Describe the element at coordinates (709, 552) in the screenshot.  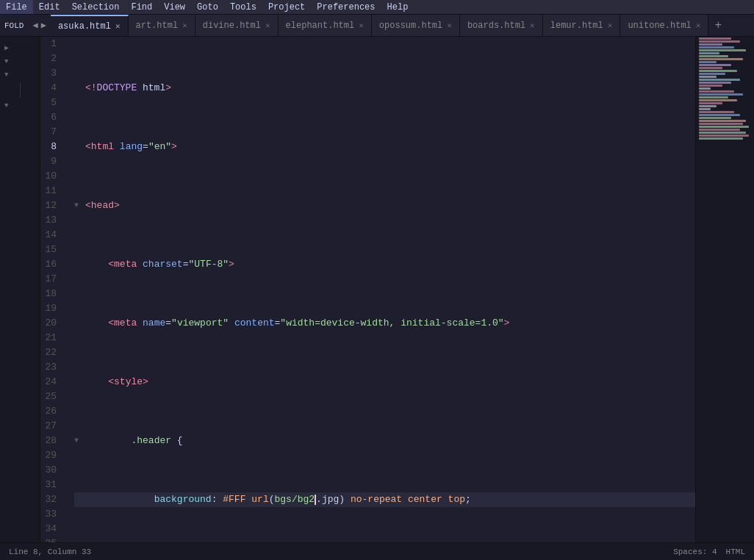
I see `status-right: Spaces: 4 HTML` at that location.